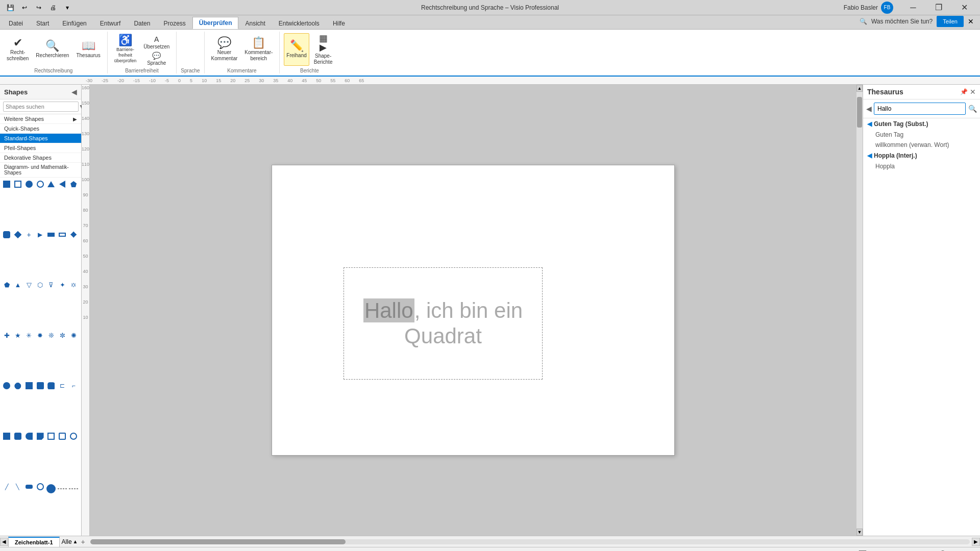  I want to click on tab-daten: Daten, so click(142, 23).